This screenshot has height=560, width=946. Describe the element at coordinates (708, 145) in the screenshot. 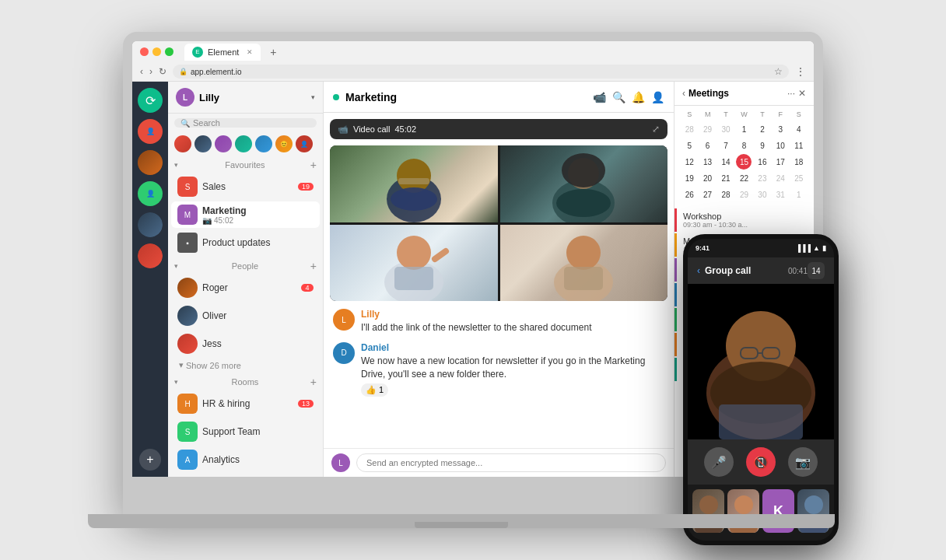

I see `cal-day-6: 6` at that location.